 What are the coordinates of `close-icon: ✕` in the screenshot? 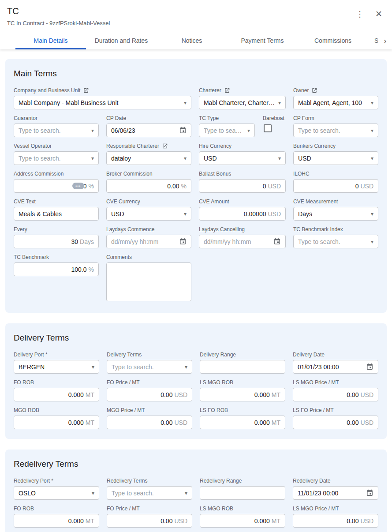 It's located at (379, 14).